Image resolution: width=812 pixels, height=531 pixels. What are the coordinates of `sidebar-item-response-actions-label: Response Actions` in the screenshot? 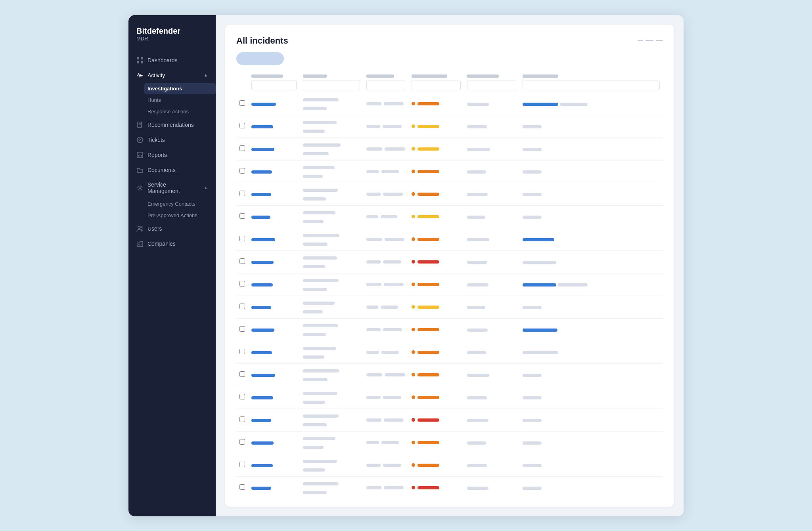 It's located at (168, 112).